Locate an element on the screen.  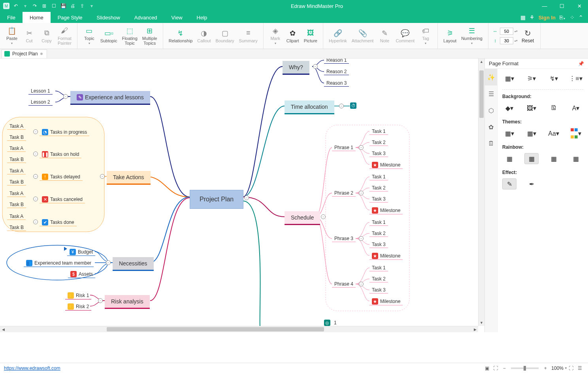
cut-button: ✂Cut is located at coordinates (29, 36).